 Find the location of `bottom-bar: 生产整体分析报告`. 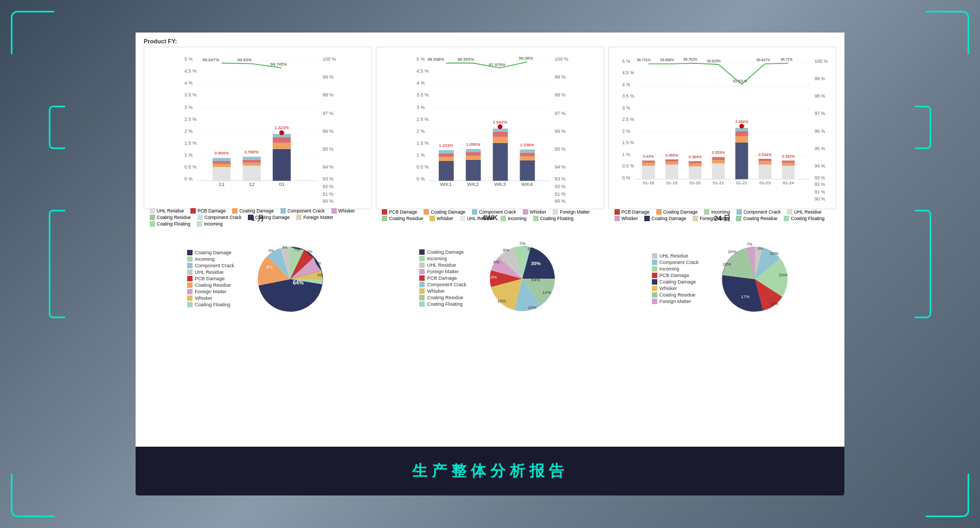

bottom-bar: 生产整体分析报告 is located at coordinates (490, 471).